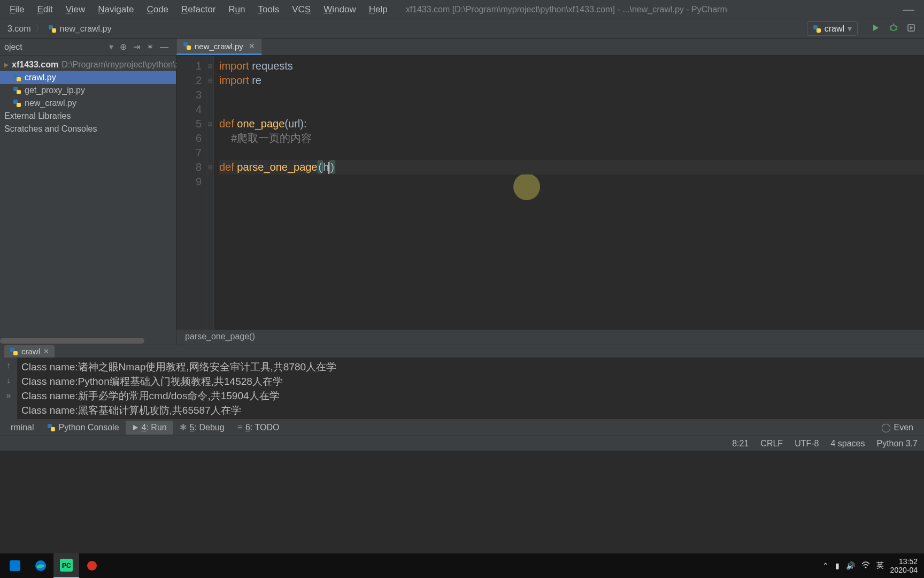 This screenshot has width=924, height=578. Describe the element at coordinates (137, 47) in the screenshot. I see `collapse-icon: ⇥` at that location.